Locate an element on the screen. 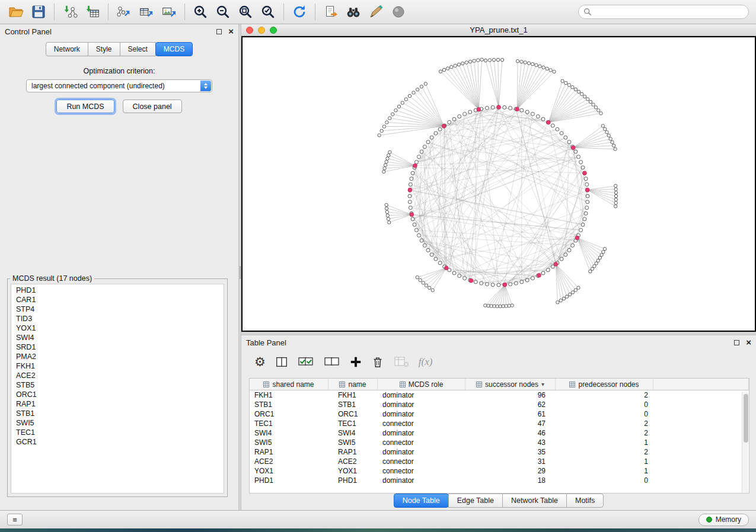  table-row: PHD1PHD1dominator180 is located at coordinates (499, 480).